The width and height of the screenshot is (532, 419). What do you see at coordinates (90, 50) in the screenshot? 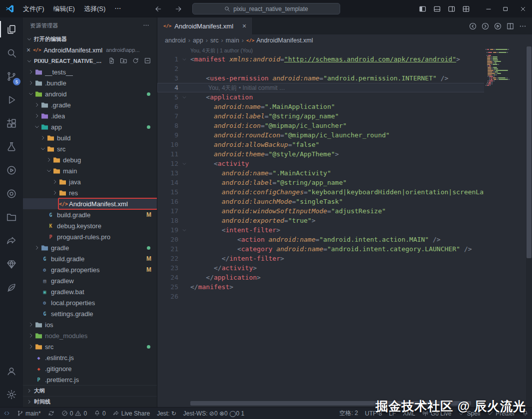
I see `open-editor-item: × </> AndroidManifest.xml android\app...` at bounding box center [90, 50].